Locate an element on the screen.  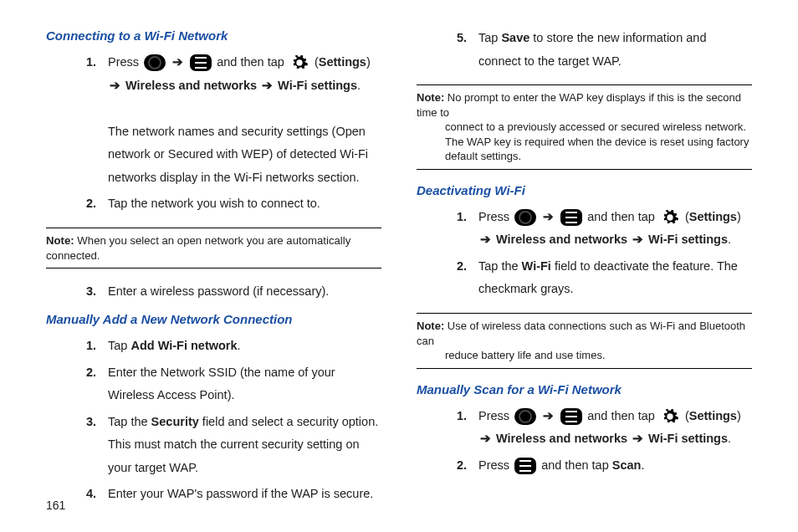
note-text: Use of wireless data connections such as… is located at coordinates (581, 333).